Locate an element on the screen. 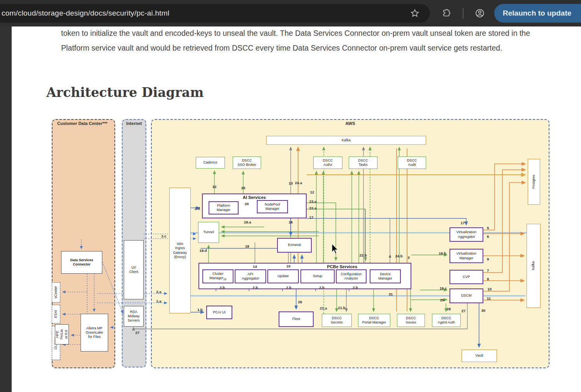  extensions-puzzle-icon is located at coordinates (446, 13).